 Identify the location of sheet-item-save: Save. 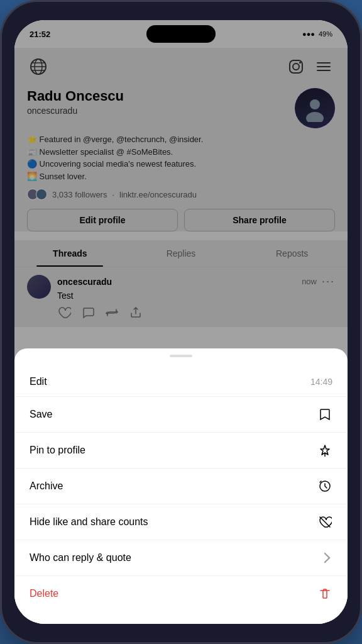
(181, 415).